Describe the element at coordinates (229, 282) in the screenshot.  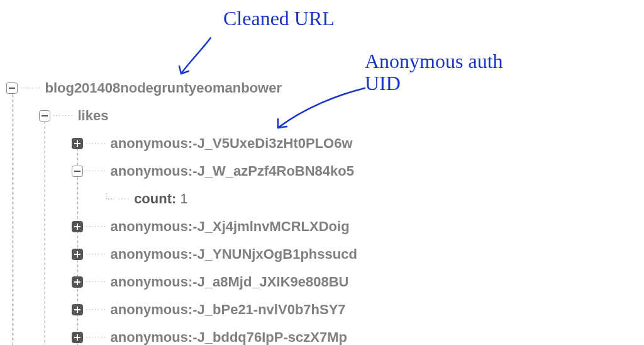
I see `tree-node-label: anonymous:-J_a8Mjd_JXIK9e808BU` at that location.